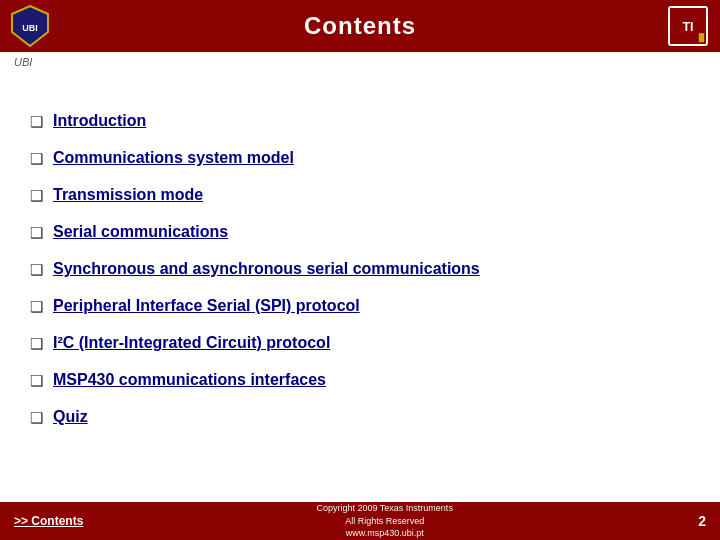 The width and height of the screenshot is (720, 540). Describe the element at coordinates (23, 62) in the screenshot. I see `ubi-label: UBI` at that location.